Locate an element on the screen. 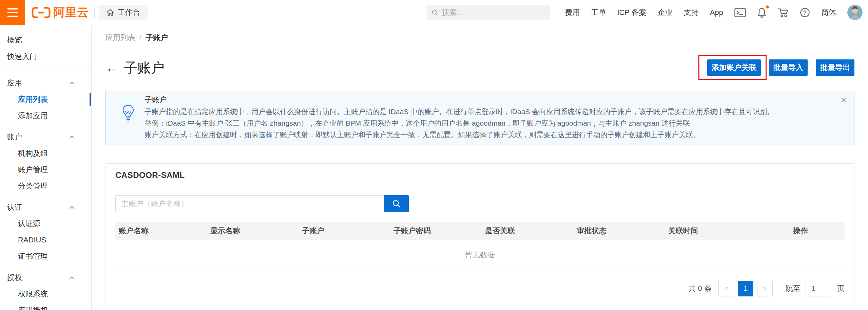  batch-export-button: 批量导出 is located at coordinates (835, 68).